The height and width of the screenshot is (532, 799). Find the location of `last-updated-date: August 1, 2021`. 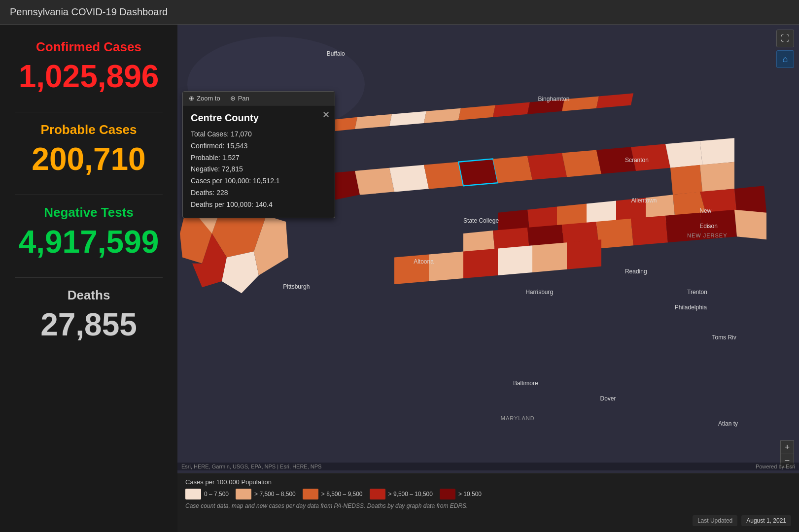

last-updated-date: August 1, 2021 is located at coordinates (766, 521).